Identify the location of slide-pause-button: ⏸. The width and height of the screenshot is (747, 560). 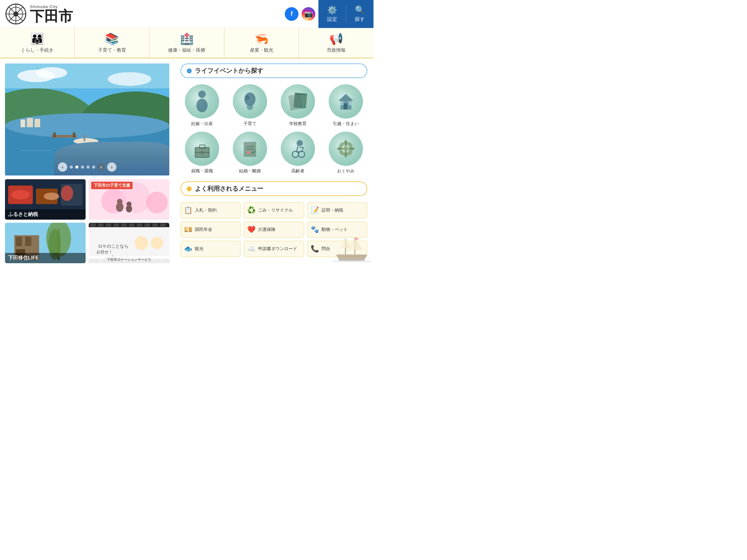
(101, 167).